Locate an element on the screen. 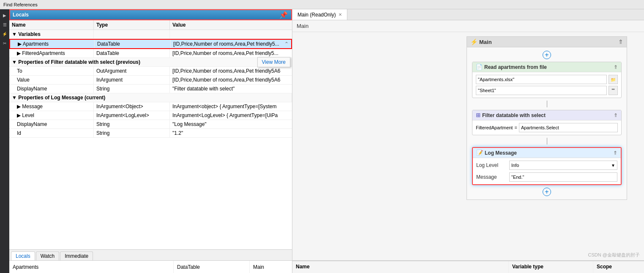 The height and width of the screenshot is (273, 644). tab-immediate: Immediate is located at coordinates (76, 256).